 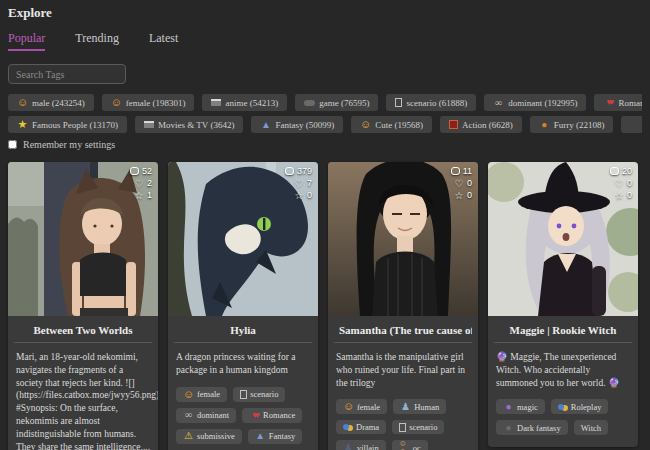 I want to click on tab-trending: Trending, so click(x=97, y=41).